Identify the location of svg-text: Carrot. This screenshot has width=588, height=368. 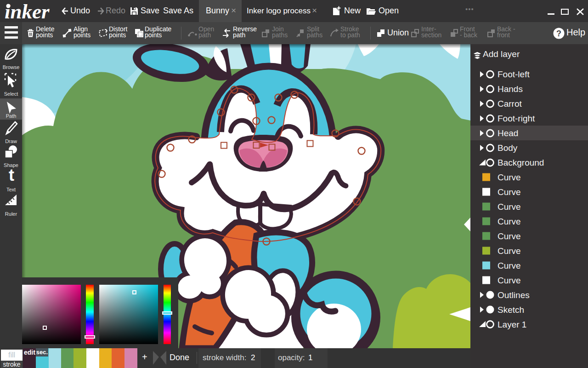
(510, 104).